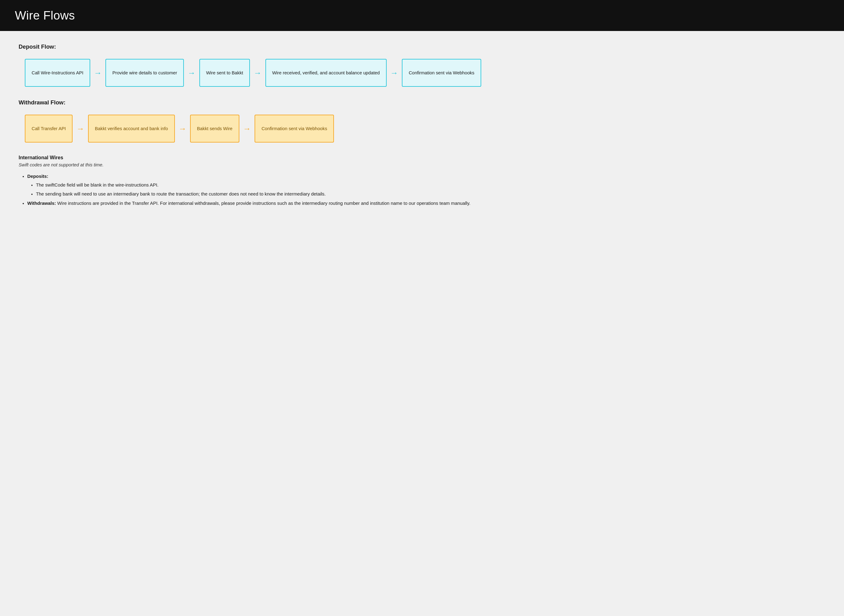 The image size is (844, 616). I want to click on intl-wires-title: International Wires, so click(422, 157).